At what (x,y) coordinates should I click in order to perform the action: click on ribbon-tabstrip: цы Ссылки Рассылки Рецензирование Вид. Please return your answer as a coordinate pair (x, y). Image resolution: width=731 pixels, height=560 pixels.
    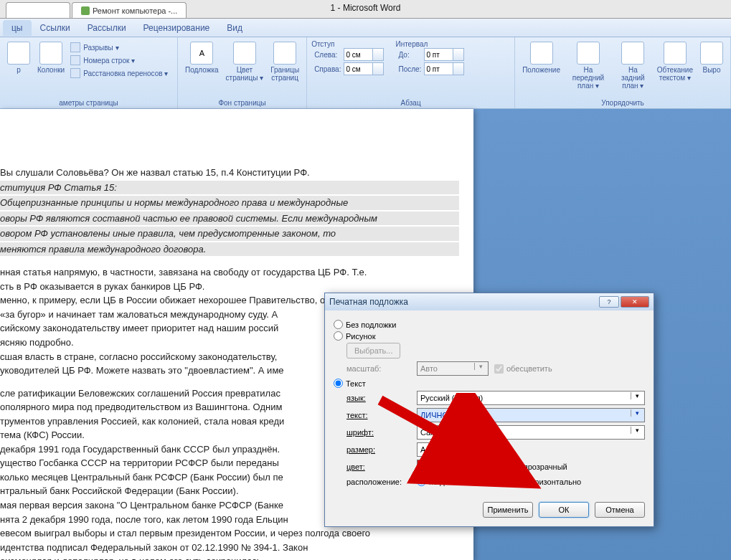
    Looking at the image, I should click on (366, 28).